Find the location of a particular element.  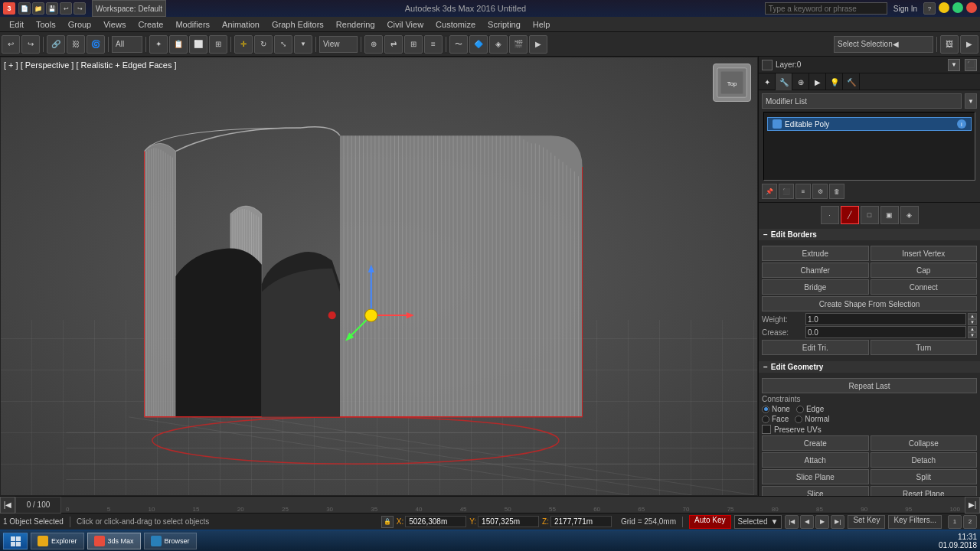

render-setup-btn: 🎬 is located at coordinates (518, 44).